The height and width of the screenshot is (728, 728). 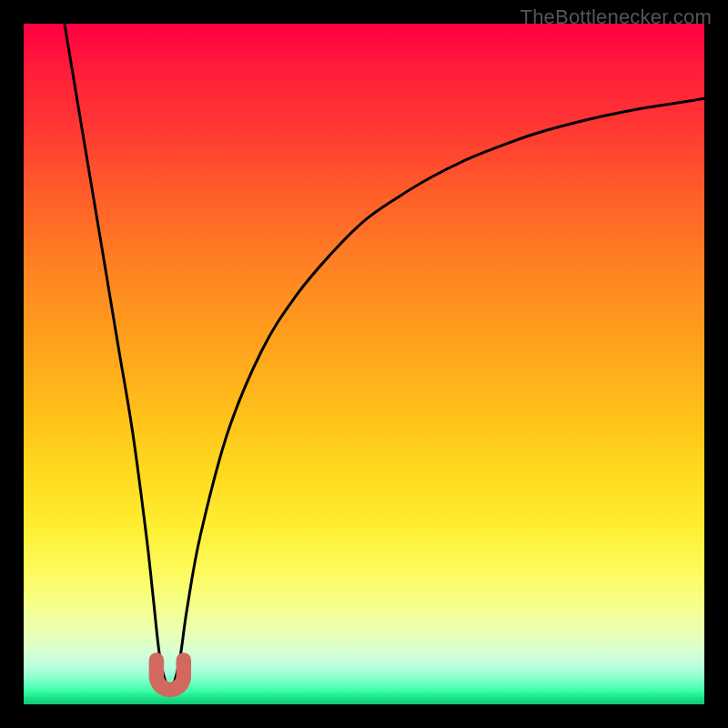 I want to click on minimum-marker, so click(x=170, y=674).